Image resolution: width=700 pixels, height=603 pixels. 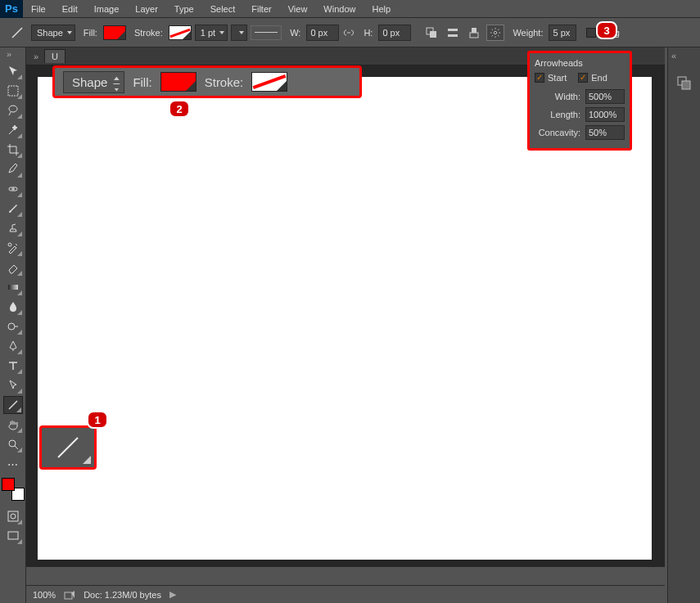 I want to click on arrowhead-start-checkbox, so click(x=540, y=78).